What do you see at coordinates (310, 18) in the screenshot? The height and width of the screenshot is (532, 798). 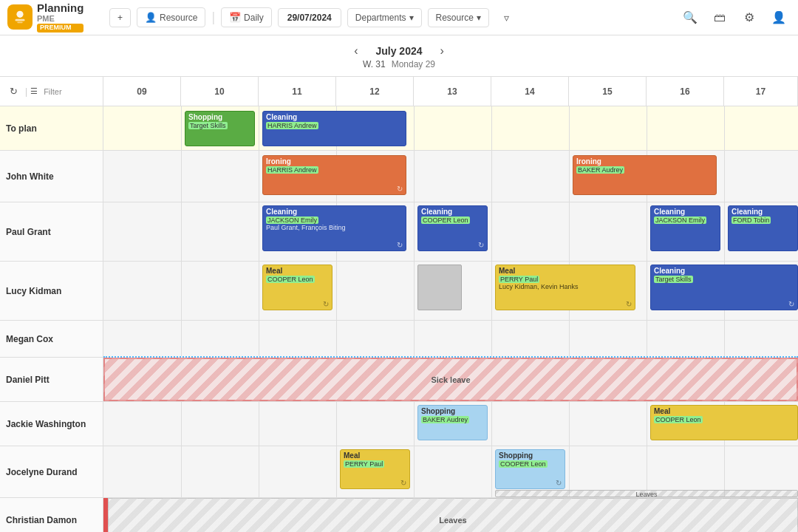 I see `date-label: 29/07/2024` at bounding box center [310, 18].